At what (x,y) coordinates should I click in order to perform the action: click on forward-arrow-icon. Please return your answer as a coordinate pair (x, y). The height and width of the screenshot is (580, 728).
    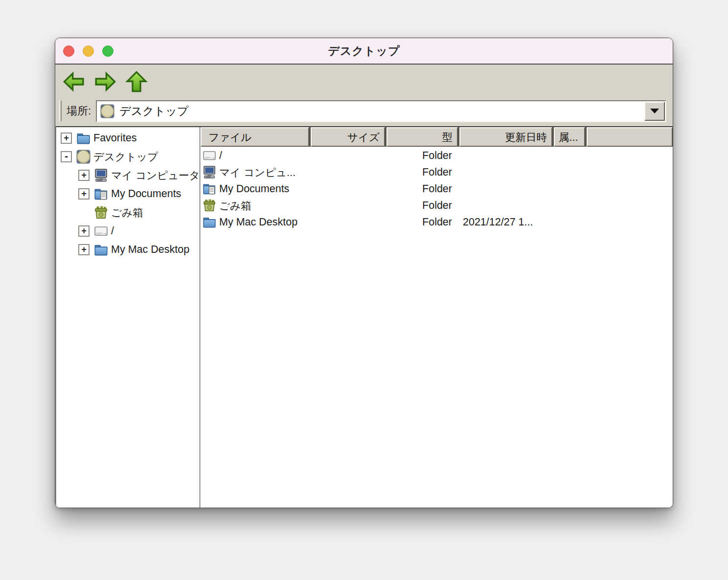
    Looking at the image, I should click on (105, 82).